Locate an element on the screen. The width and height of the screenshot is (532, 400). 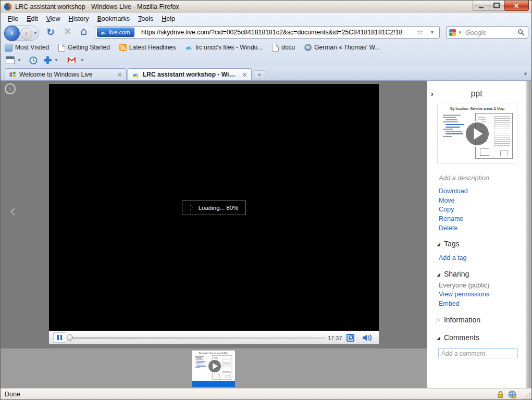
page-icon is located at coordinates (275, 48).